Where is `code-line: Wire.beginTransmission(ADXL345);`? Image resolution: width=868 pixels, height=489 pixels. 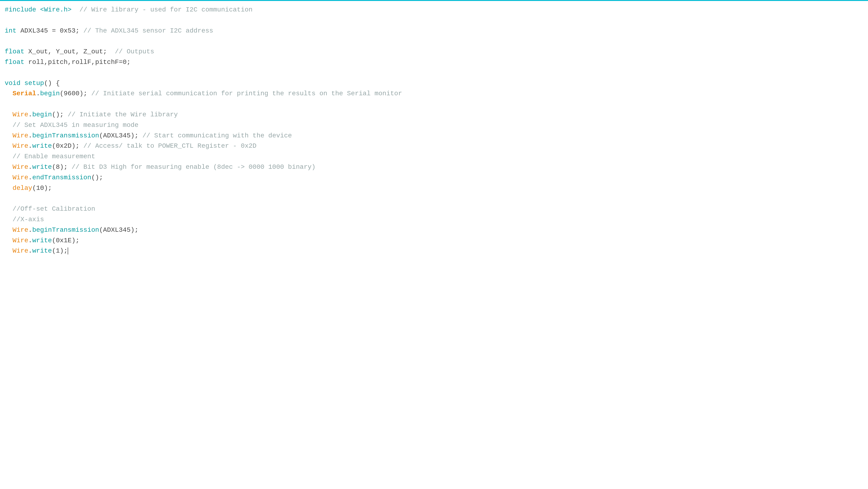 code-line: Wire.beginTransmission(ADXL345); is located at coordinates (433, 230).